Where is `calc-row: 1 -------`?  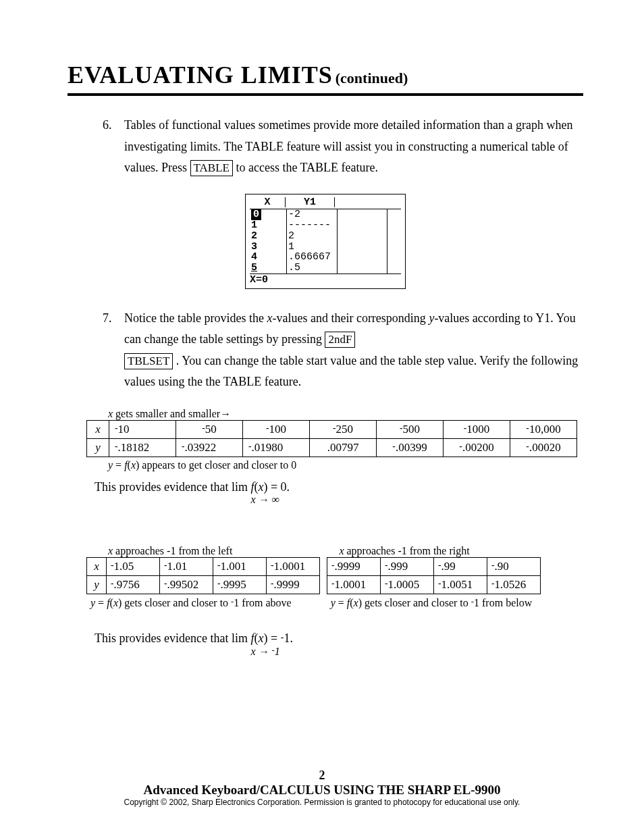 calc-row: 1 ------- is located at coordinates (325, 226).